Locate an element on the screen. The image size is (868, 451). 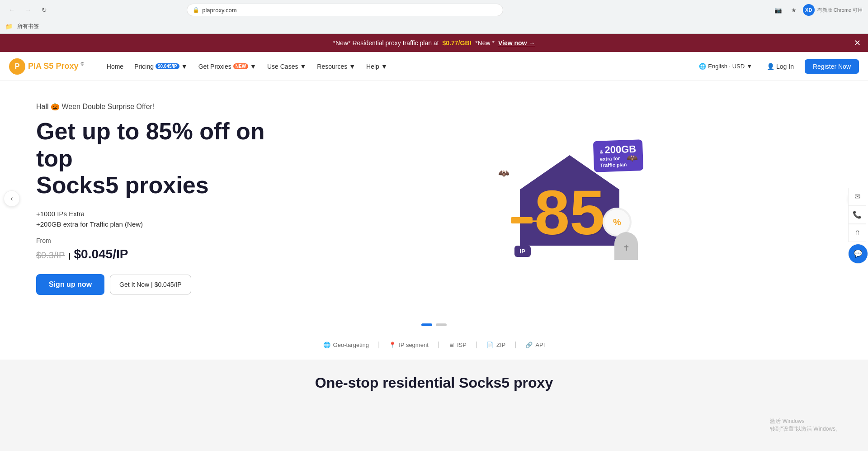
nav-use-cases: Use Cases ▼ is located at coordinates (287, 66).